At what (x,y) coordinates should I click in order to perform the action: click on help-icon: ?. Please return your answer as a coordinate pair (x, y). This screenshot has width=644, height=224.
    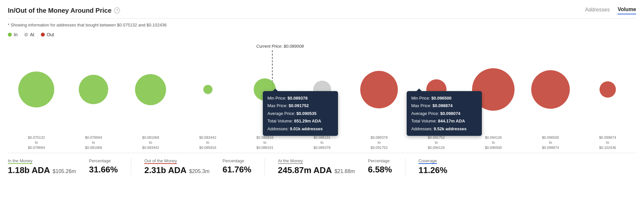
    Looking at the image, I should click on (117, 10).